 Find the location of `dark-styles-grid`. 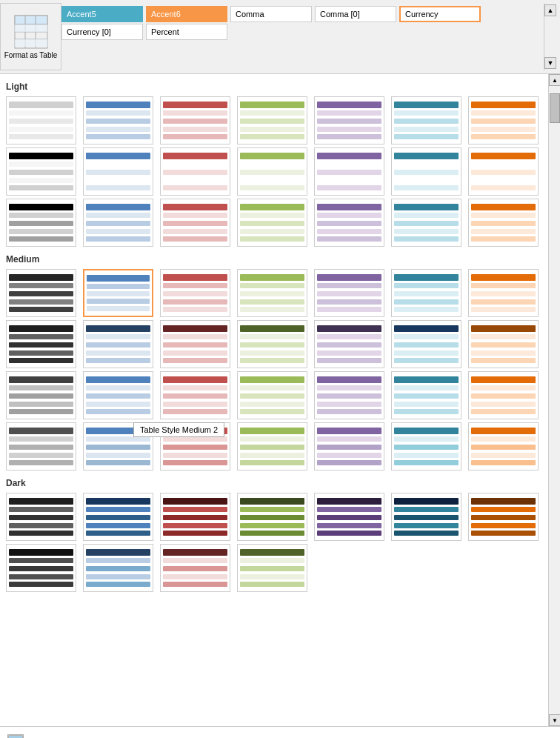

dark-styles-grid is located at coordinates (274, 542).